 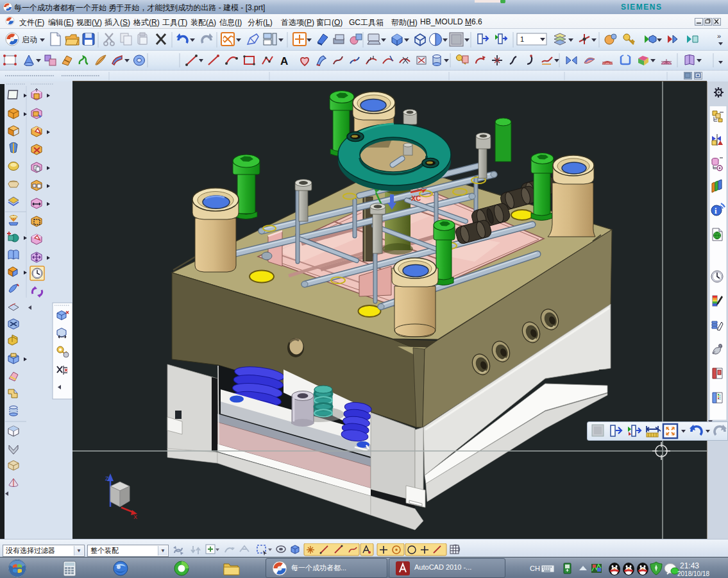 What do you see at coordinates (416, 198) in the screenshot?
I see `svg-text: XC` at bounding box center [416, 198].